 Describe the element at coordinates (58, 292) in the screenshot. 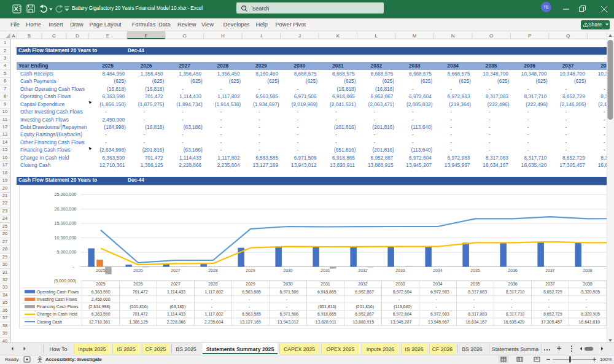

I see `svg-text: Operating Cash Flows` at that location.